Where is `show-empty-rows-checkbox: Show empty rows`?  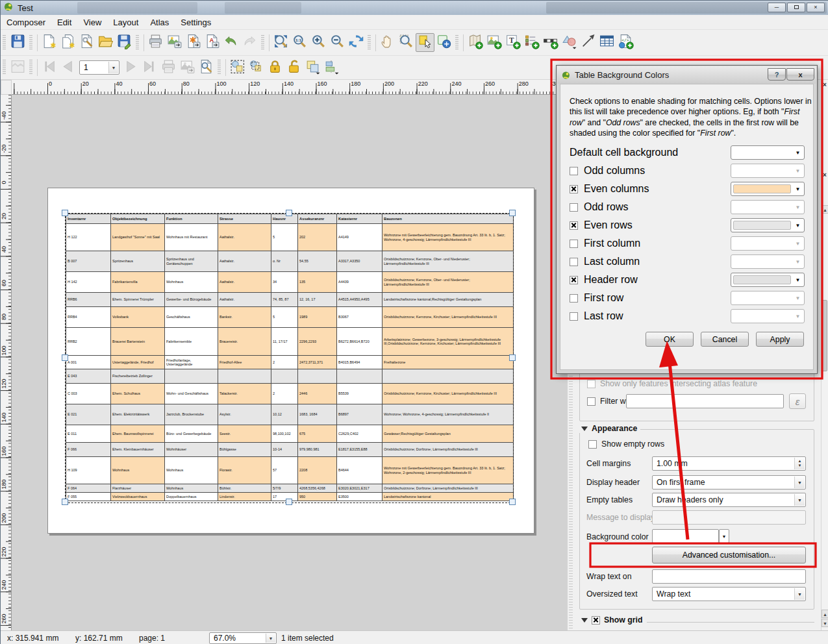 show-empty-rows-checkbox: Show empty rows is located at coordinates (626, 444).